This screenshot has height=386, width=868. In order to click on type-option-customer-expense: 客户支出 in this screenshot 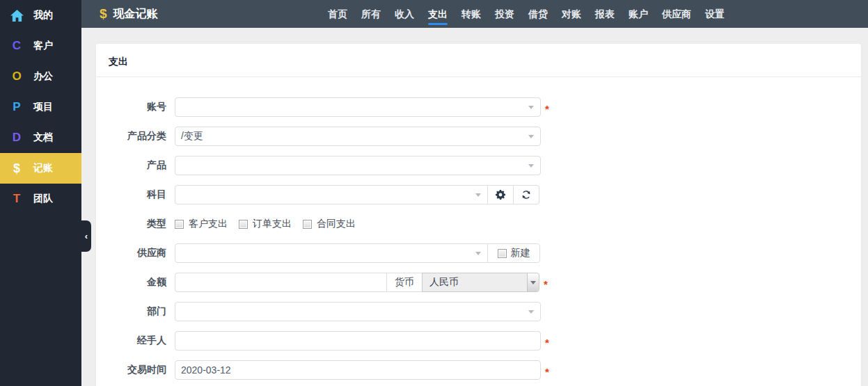, I will do `click(201, 224)`.